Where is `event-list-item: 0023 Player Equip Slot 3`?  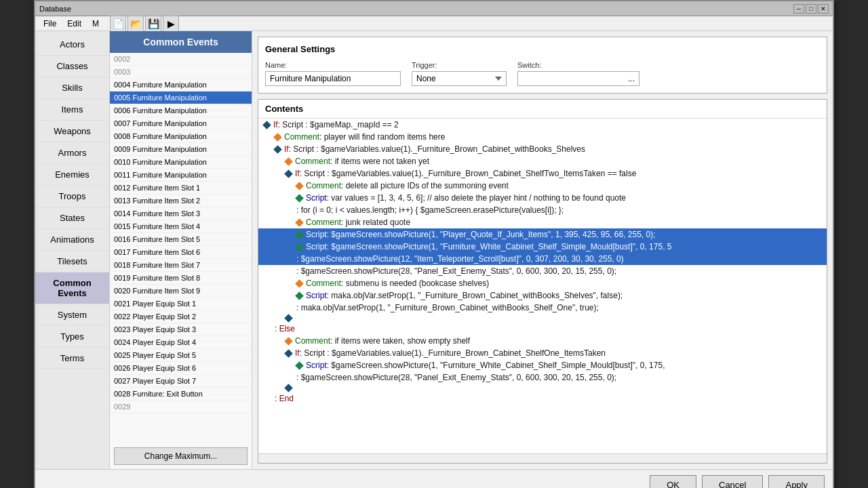 event-list-item: 0023 Player Equip Slot 3 is located at coordinates (180, 329).